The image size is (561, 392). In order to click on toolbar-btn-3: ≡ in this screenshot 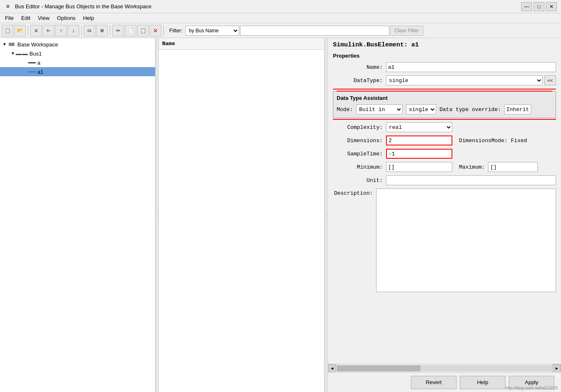, I will do `click(36, 31)`.